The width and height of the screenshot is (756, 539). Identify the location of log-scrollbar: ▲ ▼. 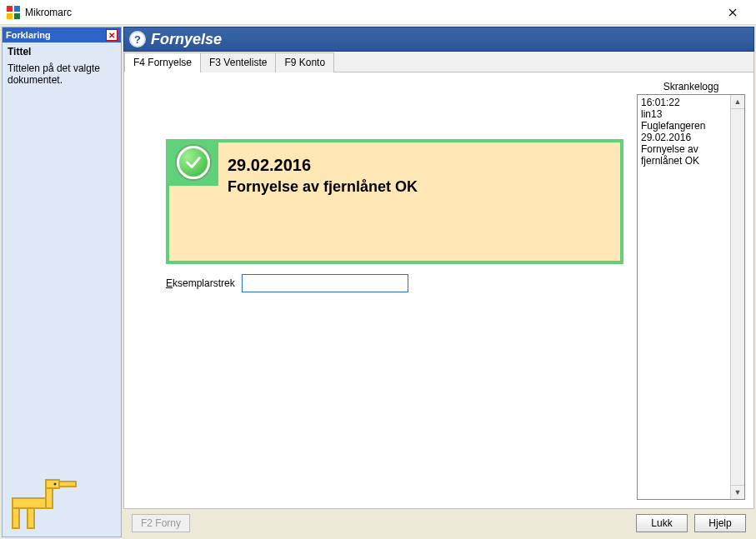
(737, 297).